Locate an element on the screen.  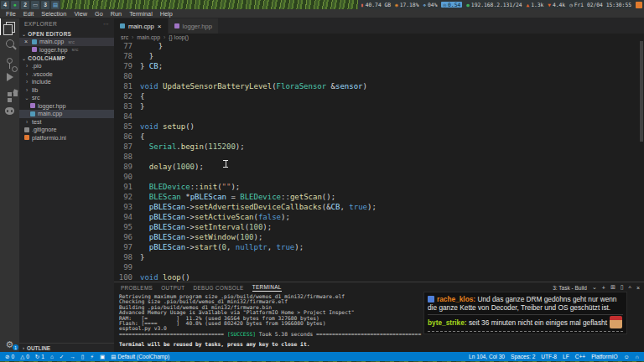
chat-emote-icon is located at coordinates (615, 322).